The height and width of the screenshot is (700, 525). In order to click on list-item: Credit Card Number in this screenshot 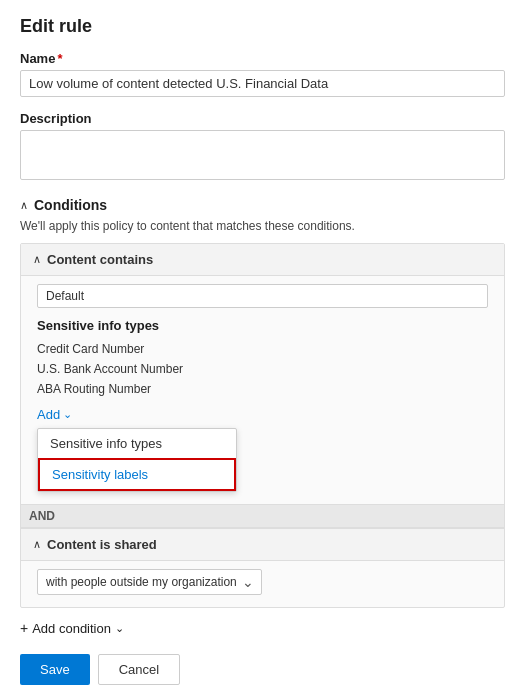, I will do `click(262, 349)`.